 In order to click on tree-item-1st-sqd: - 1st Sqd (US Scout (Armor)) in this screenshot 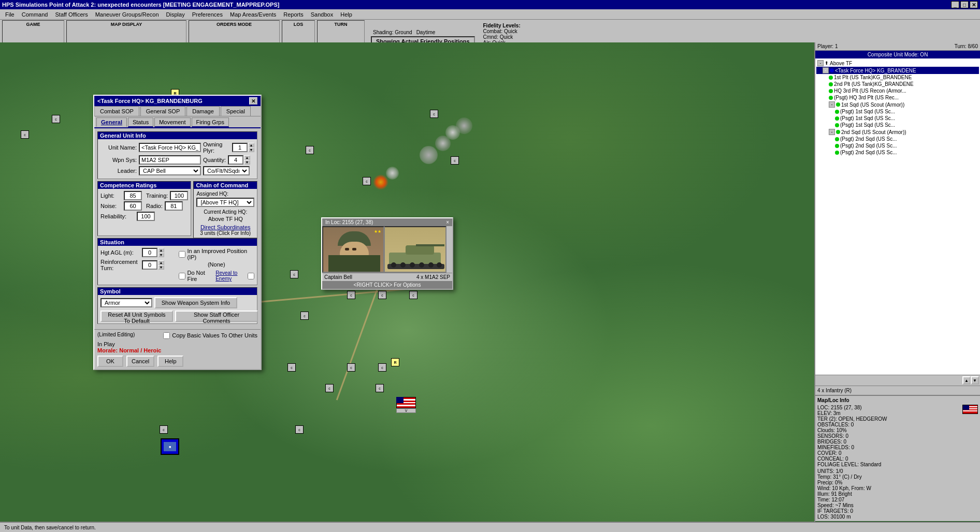, I will do `click(898, 105)`.